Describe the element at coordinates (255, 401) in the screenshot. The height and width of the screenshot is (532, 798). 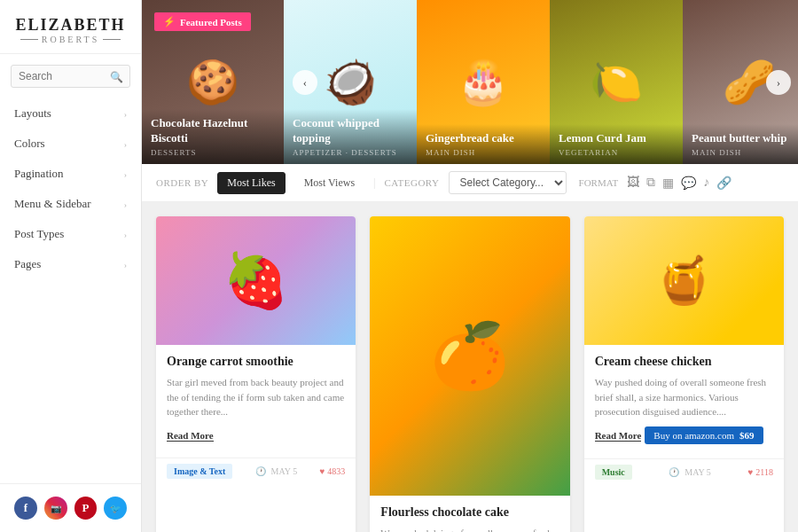
I see `card-body: Orange carrot smoothie Star girl meved f…` at that location.